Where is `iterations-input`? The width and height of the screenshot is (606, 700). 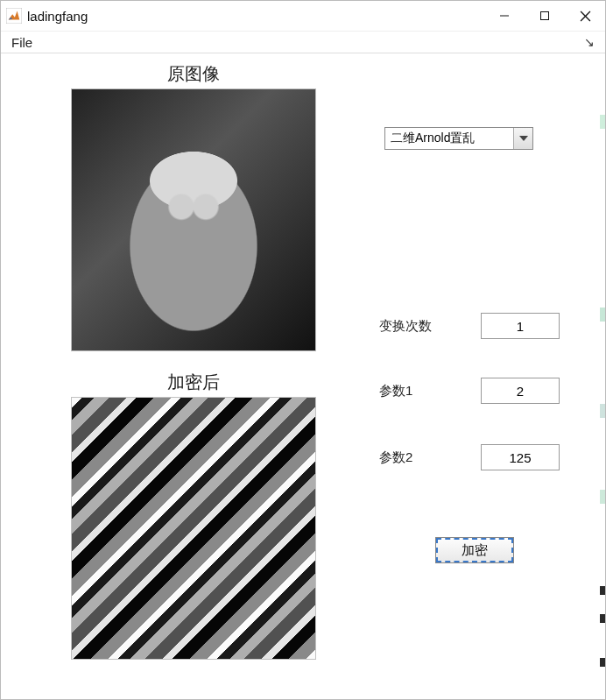
iterations-input is located at coordinates (520, 326).